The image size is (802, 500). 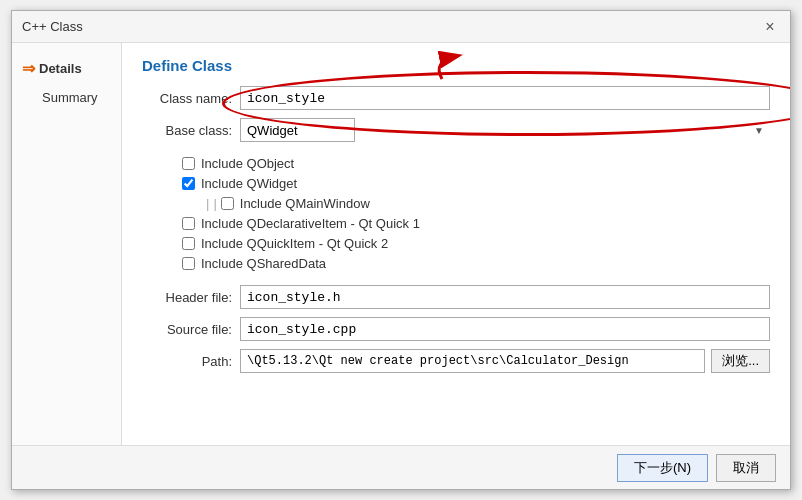 What do you see at coordinates (401, 27) in the screenshot?
I see `titlebar: C++ Class ×` at bounding box center [401, 27].